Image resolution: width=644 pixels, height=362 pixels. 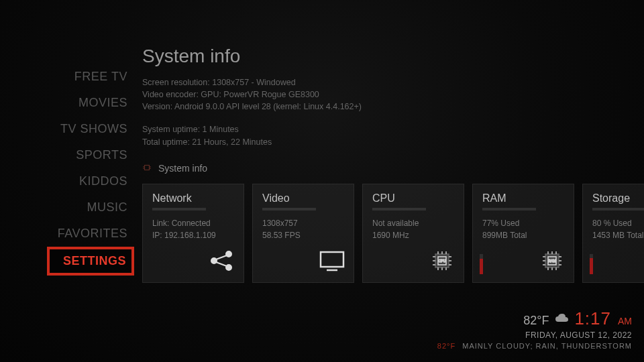 I want to click on card-video: Video 1308x757 58.53 FPS, so click(x=303, y=233).